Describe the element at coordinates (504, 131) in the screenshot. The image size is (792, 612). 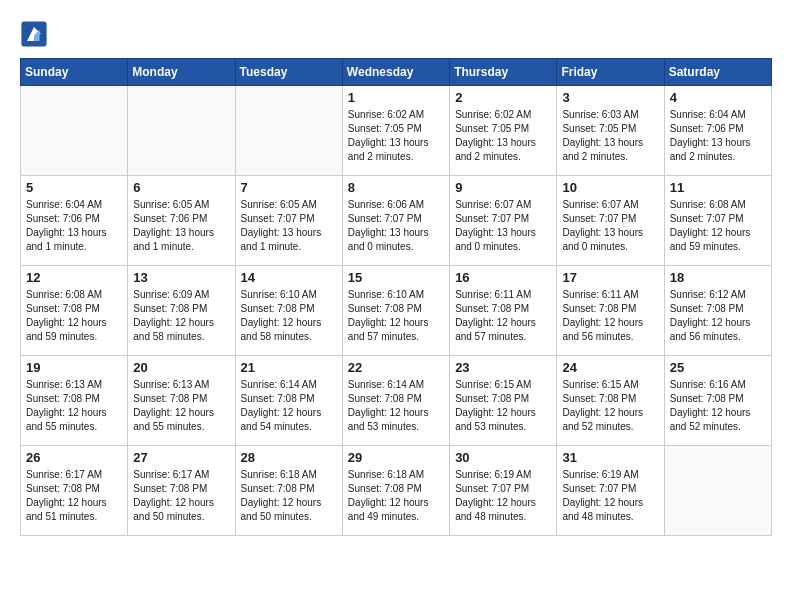
I see `calendar-cell: 2Sunrise: 6:02 AM Sunset: 7:05 PM Daylig…` at that location.